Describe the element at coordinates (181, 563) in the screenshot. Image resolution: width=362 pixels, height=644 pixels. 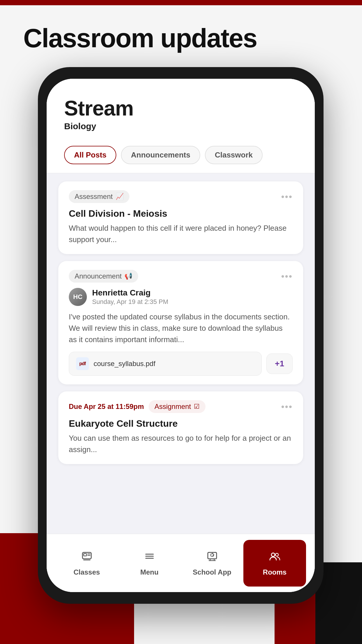
I see `bottom-nav: Classes Menu` at that location.